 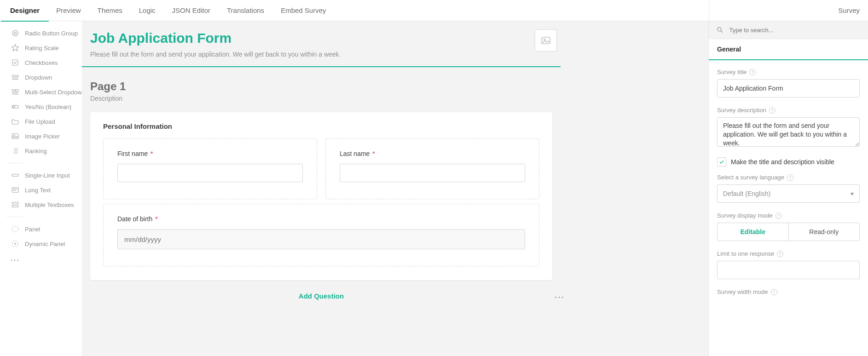 I want to click on ranking-icon, so click(x=15, y=151).